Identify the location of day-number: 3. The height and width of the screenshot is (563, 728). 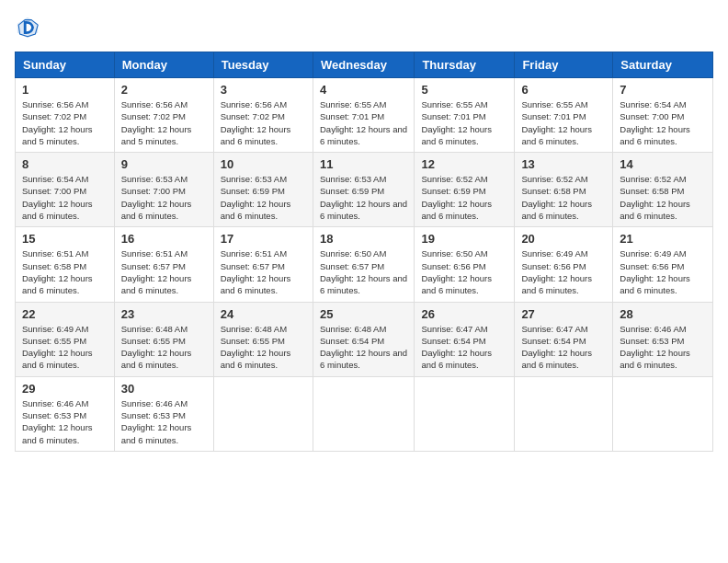
(263, 90).